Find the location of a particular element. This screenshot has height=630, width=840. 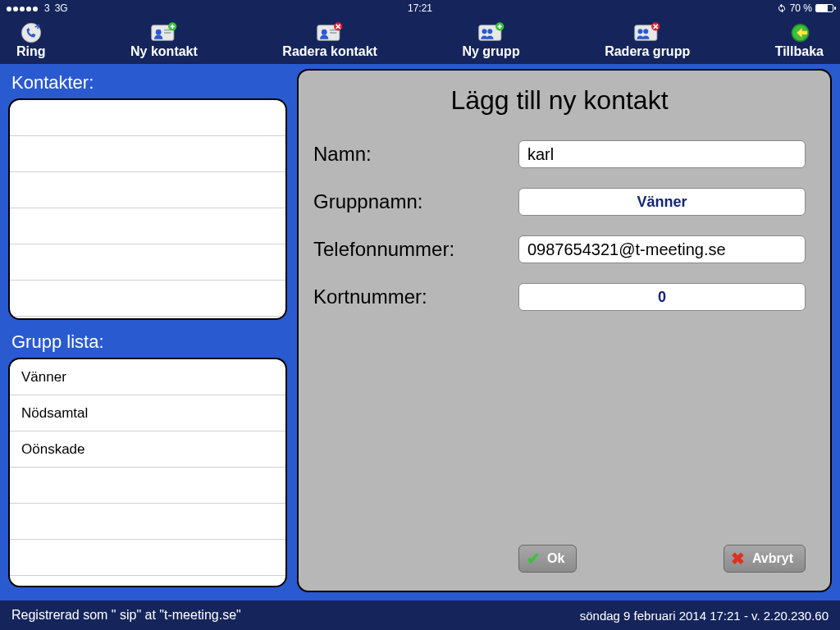

ny-grupp-button: Ny grupp is located at coordinates (491, 40).